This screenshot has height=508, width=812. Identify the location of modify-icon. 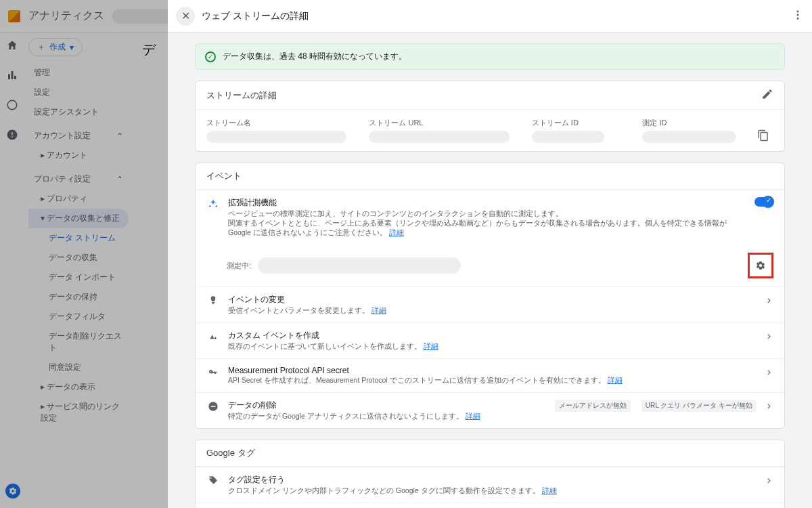
(213, 301).